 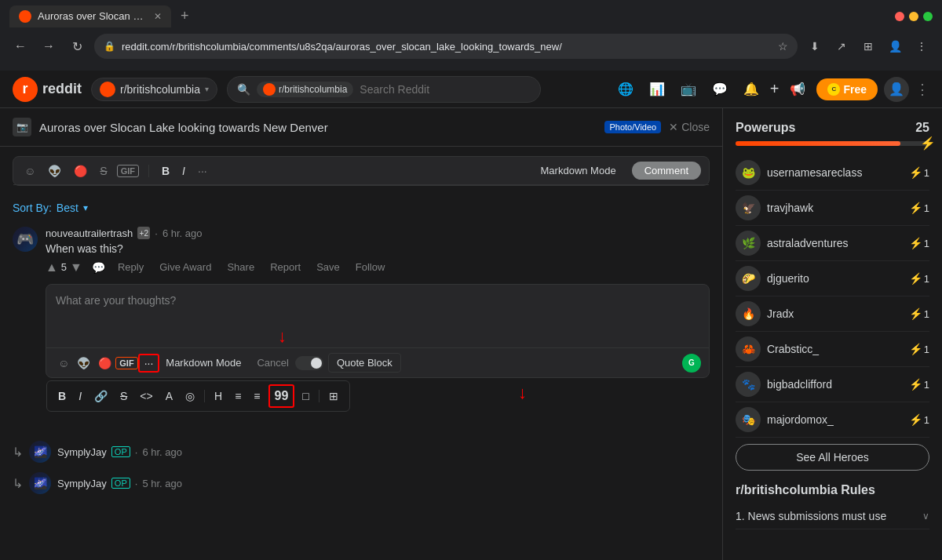 I want to click on bc-author-2: SymplyJay, so click(x=82, y=483).